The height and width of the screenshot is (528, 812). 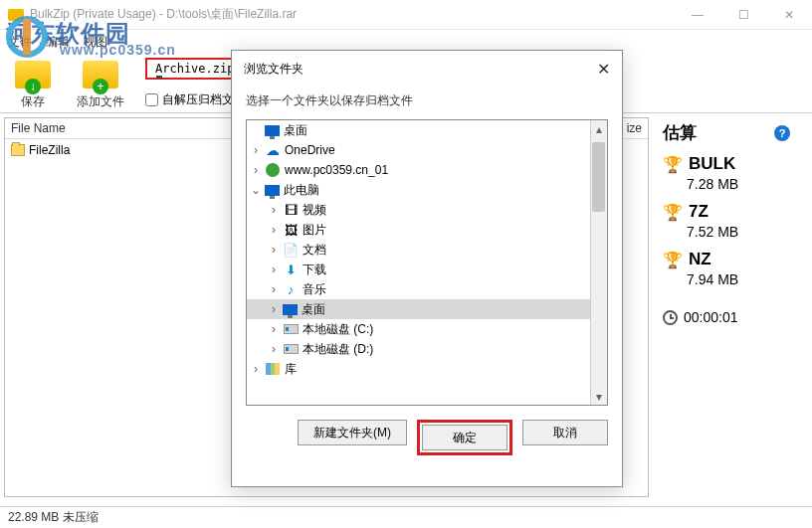 What do you see at coordinates (101, 84) in the screenshot?
I see `add-file-button: + 添加文件` at bounding box center [101, 84].